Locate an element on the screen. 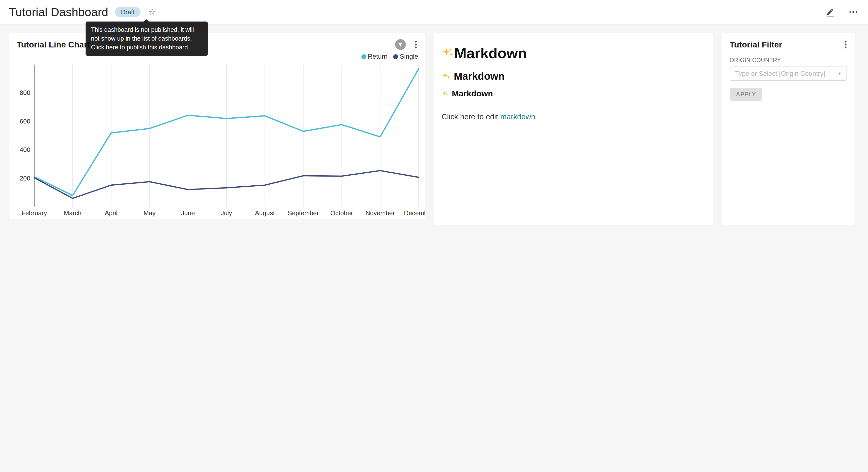 The height and width of the screenshot is (472, 868). legend-label: Single is located at coordinates (409, 57).